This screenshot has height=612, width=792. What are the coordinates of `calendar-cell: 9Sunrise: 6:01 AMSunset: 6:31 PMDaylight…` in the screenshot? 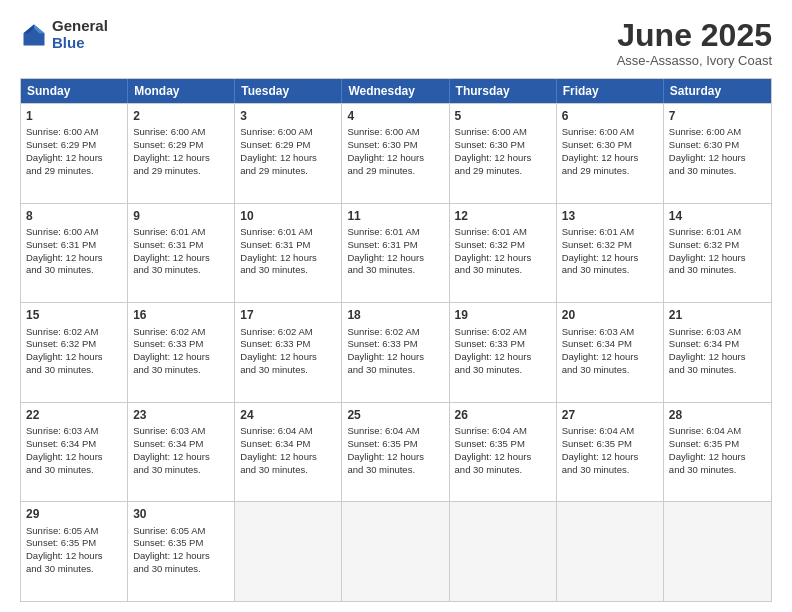 It's located at (182, 254).